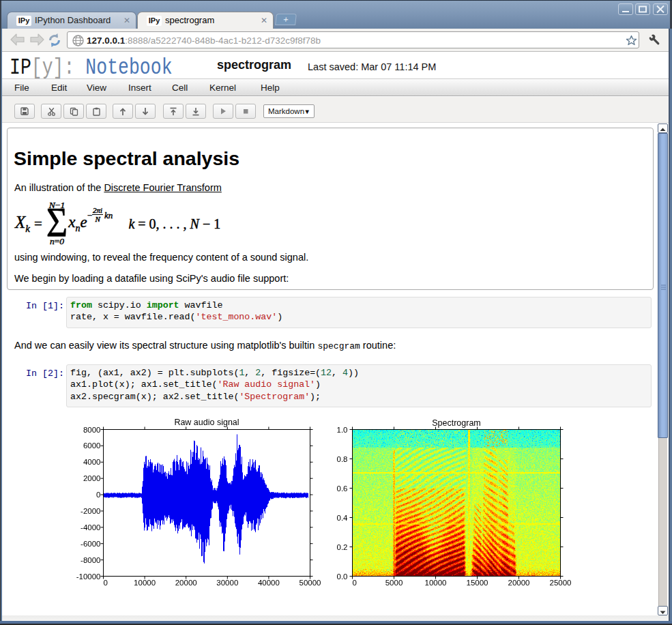 The height and width of the screenshot is (625, 672). Describe the element at coordinates (90, 544) in the screenshot. I see `svg-text: -6000` at that location.